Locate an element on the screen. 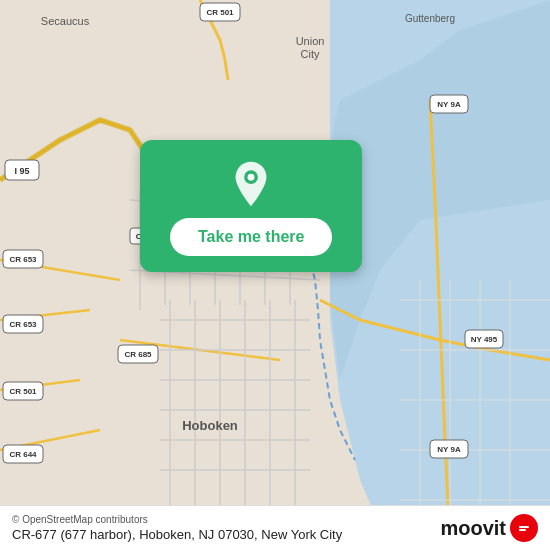 This screenshot has height=550, width=550. svg-text: NY 495 is located at coordinates (484, 340).